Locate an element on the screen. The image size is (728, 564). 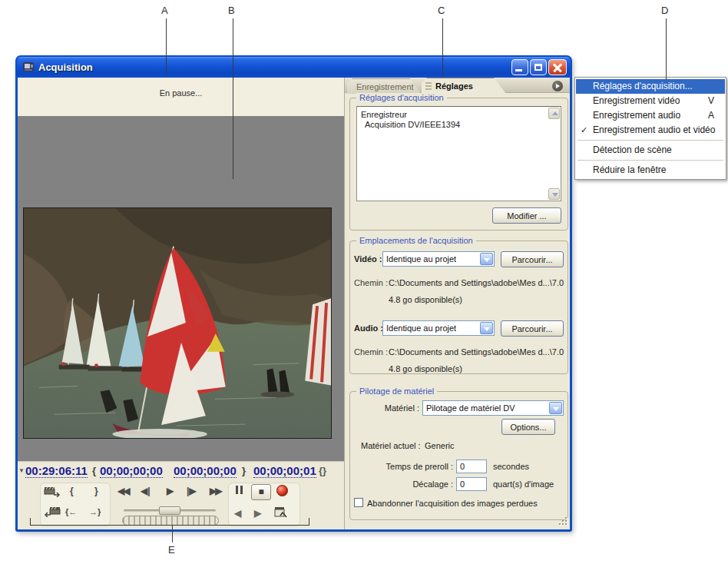
resize-grip is located at coordinates (563, 521).